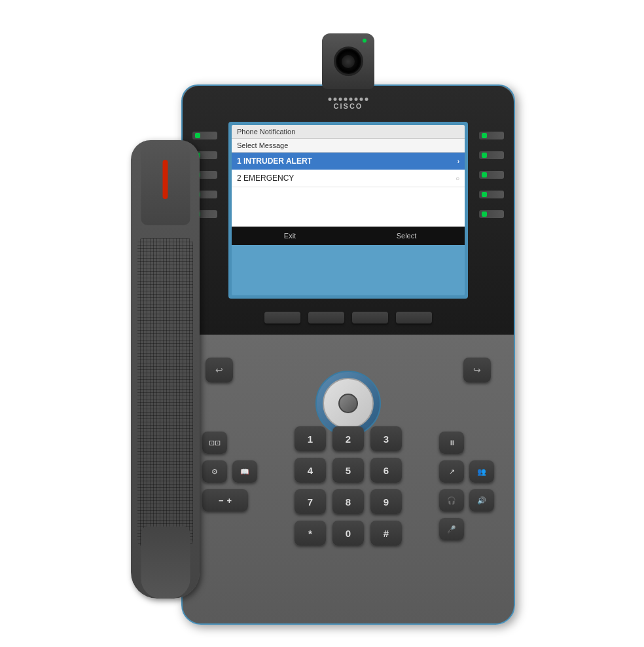  What do you see at coordinates (458, 161) in the screenshot?
I see `chevron-right-icon: ›` at bounding box center [458, 161].